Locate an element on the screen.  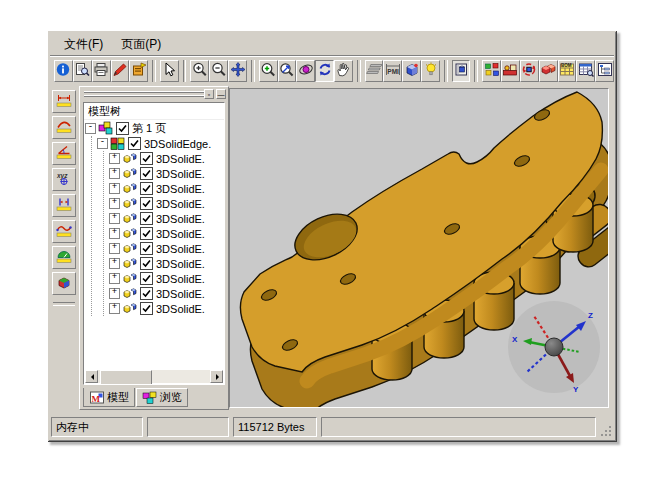
pmi-button: PMI is located at coordinates (392, 71).